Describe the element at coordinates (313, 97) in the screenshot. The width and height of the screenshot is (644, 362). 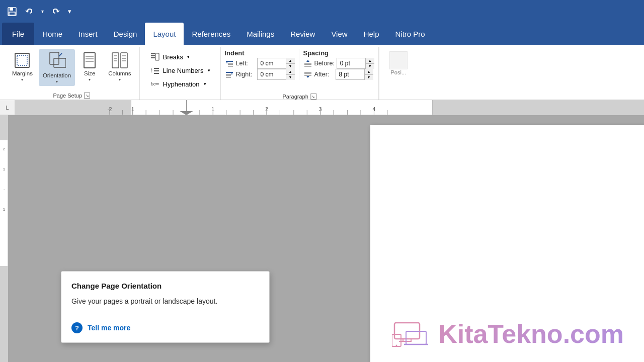
I see `paragraph-expand: ↘` at that location.